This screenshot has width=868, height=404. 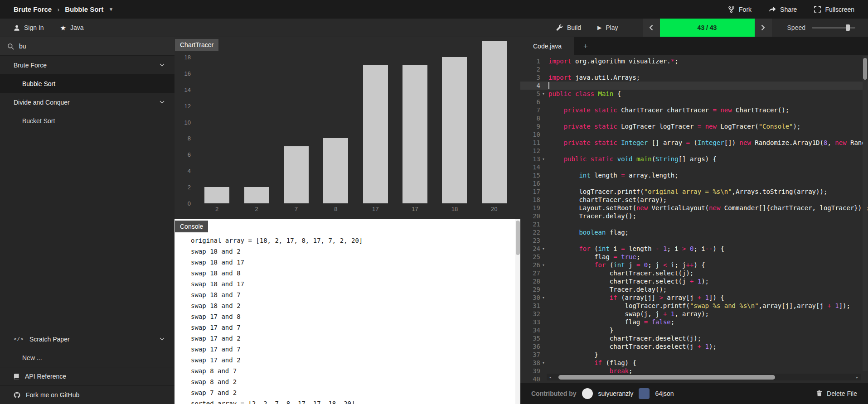 What do you see at coordinates (865, 69) in the screenshot?
I see `code-vertical-scrollbar-thumb` at bounding box center [865, 69].